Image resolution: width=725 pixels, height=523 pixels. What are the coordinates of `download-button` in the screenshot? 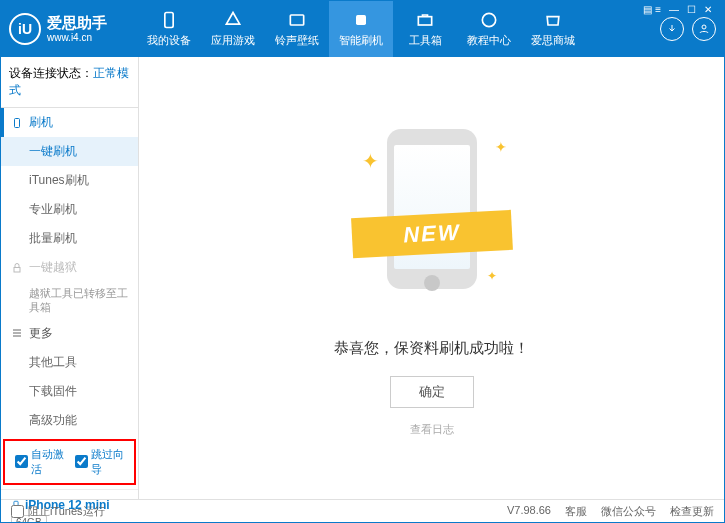 It's located at (672, 29).